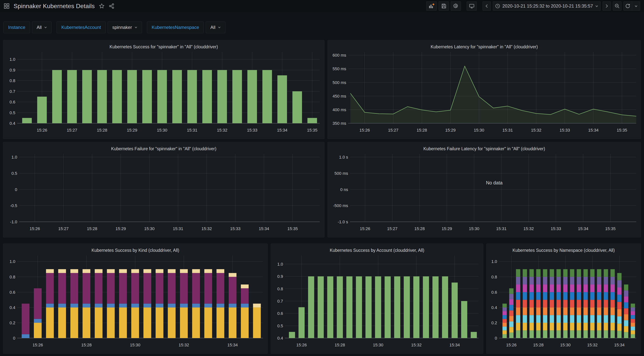 This screenshot has height=356, width=644. Describe the element at coordinates (472, 6) in the screenshot. I see `cycle-view-button` at that location.